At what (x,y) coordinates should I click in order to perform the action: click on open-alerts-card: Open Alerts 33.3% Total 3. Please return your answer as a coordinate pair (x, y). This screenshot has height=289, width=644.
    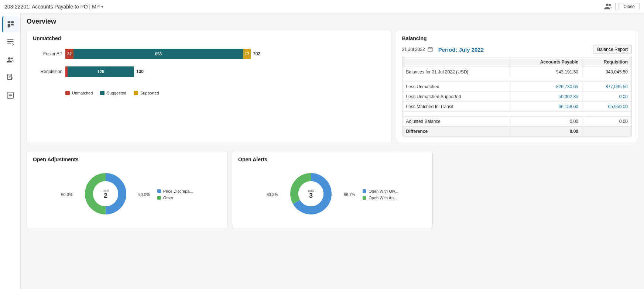
    Looking at the image, I should click on (332, 190).